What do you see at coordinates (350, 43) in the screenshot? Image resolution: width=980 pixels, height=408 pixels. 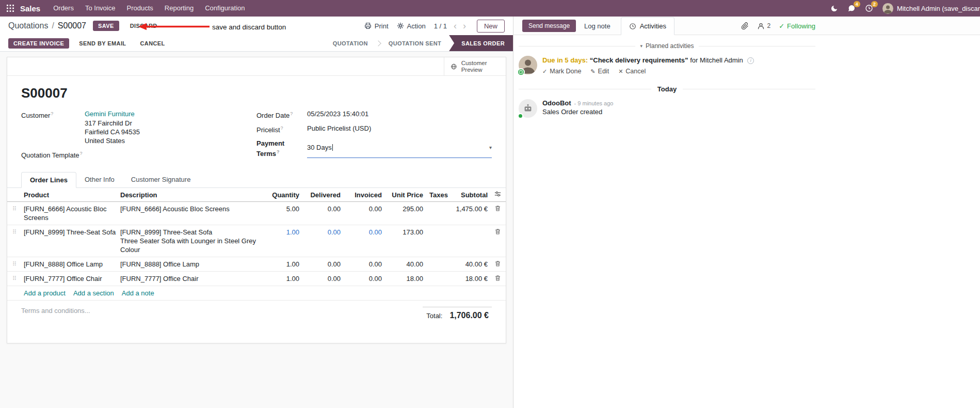 I see `stage-quotation: QUOTATION` at bounding box center [350, 43].